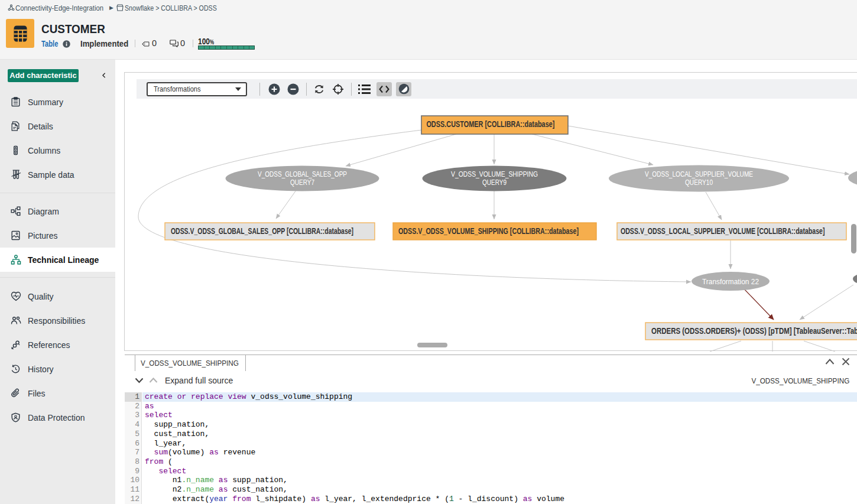 The width and height of the screenshot is (857, 504). Describe the element at coordinates (494, 182) in the screenshot. I see `svg-text: QUERY9` at that location.